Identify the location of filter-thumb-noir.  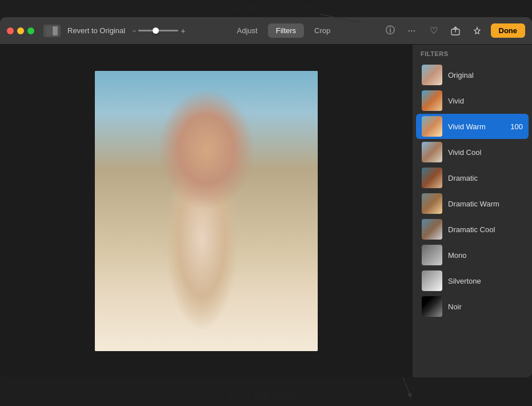
(432, 307).